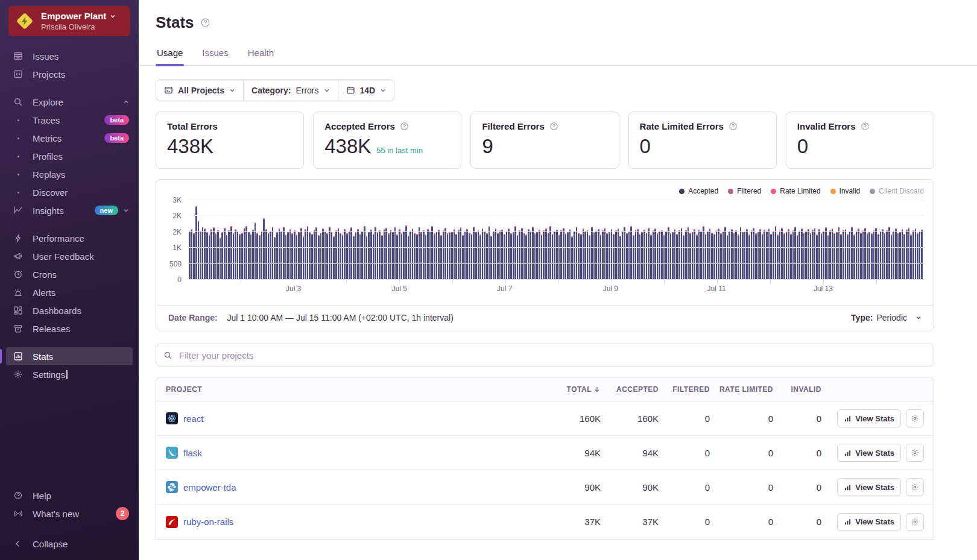  What do you see at coordinates (69, 238) in the screenshot?
I see `sidebar-item-performance: Performance` at bounding box center [69, 238].